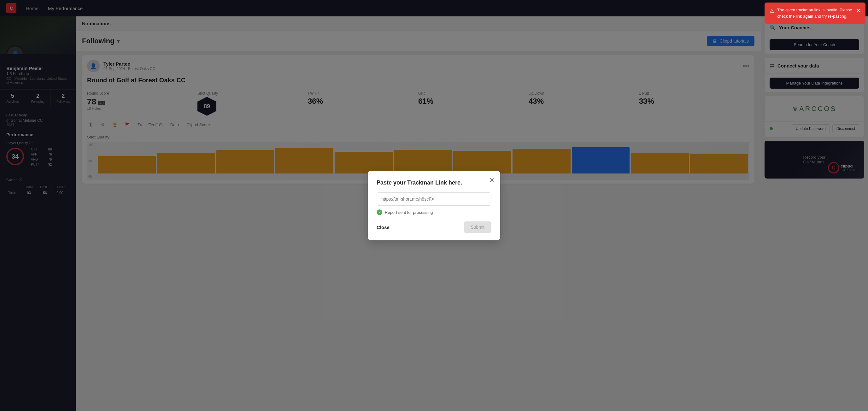 The image size is (868, 411). What do you see at coordinates (379, 212) in the screenshot?
I see `success-check-icon: ✓` at bounding box center [379, 212].